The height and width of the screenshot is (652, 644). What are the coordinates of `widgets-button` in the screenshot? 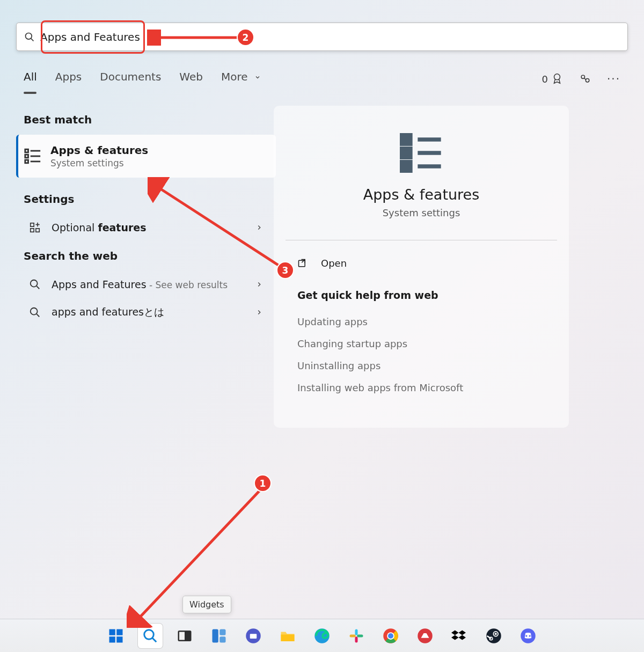 It's located at (219, 636).